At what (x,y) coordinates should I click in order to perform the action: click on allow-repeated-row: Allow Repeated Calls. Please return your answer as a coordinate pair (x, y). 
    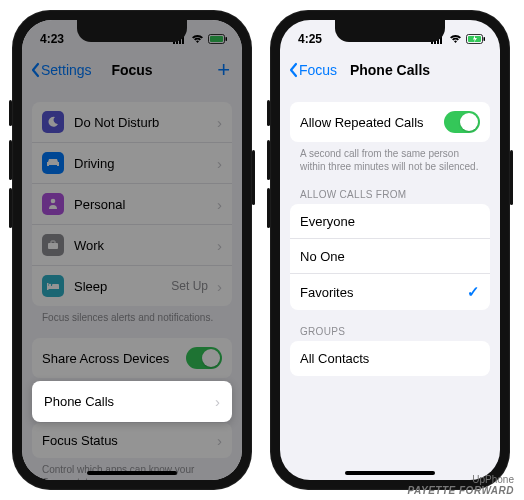
    Looking at the image, I should click on (390, 122).